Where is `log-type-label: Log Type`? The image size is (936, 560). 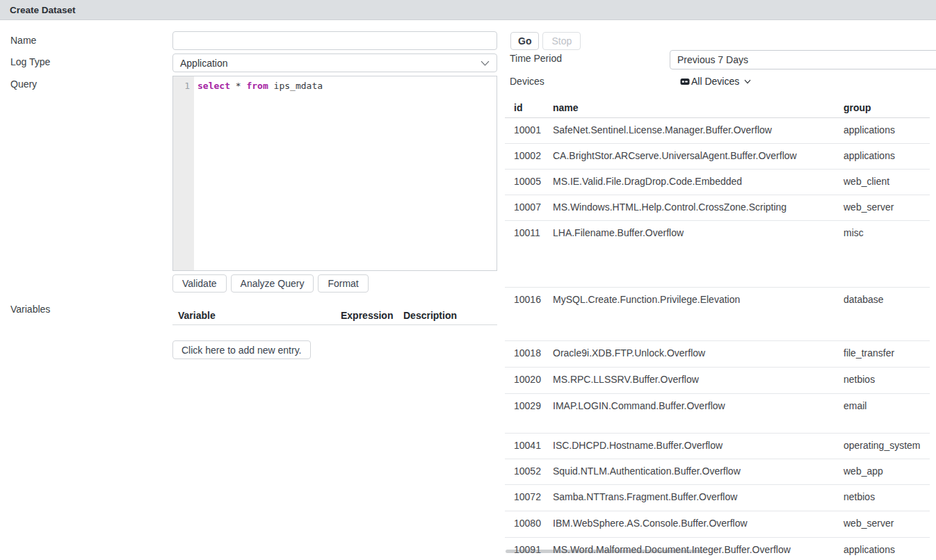 log-type-label: Log Type is located at coordinates (31, 62).